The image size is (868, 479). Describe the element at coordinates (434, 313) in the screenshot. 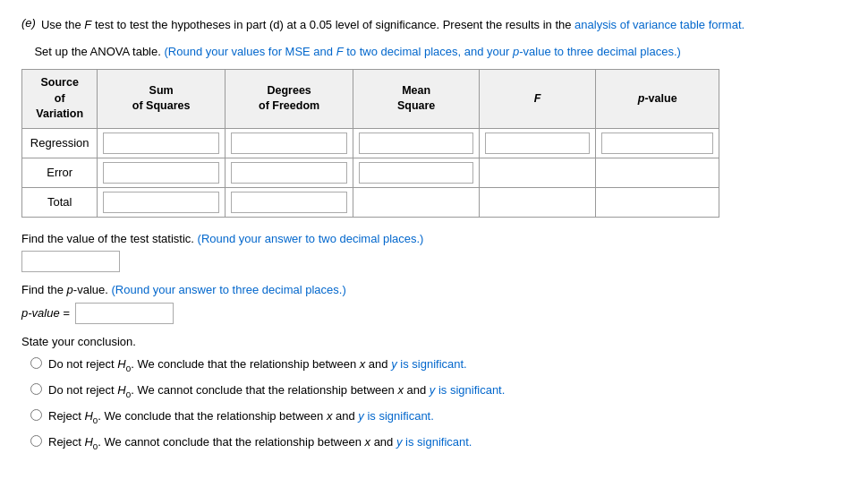

I see `pvalue-row: p-value =` at that location.